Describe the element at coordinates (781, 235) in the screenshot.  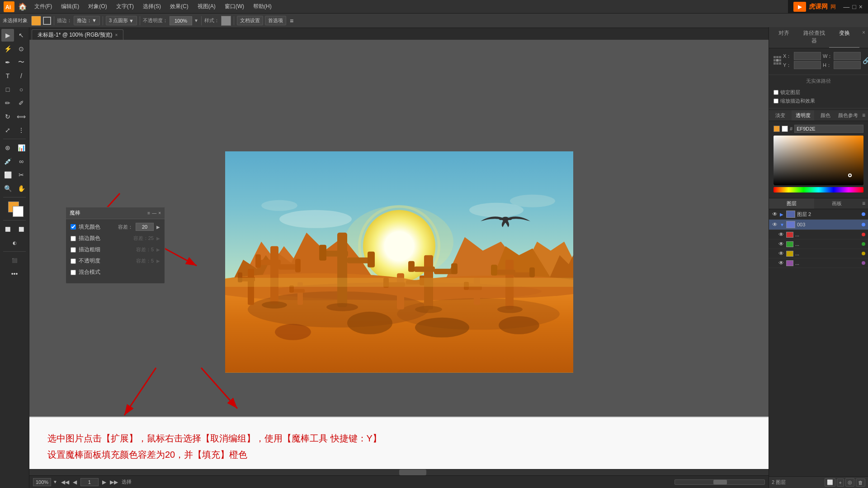
I see `layer-red-eye: 👁` at that location.